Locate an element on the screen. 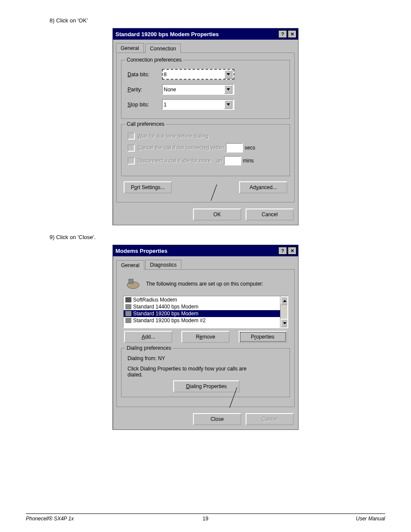  dialing-hint: Click Dialing Properties to modify how y… is located at coordinates (206, 372).